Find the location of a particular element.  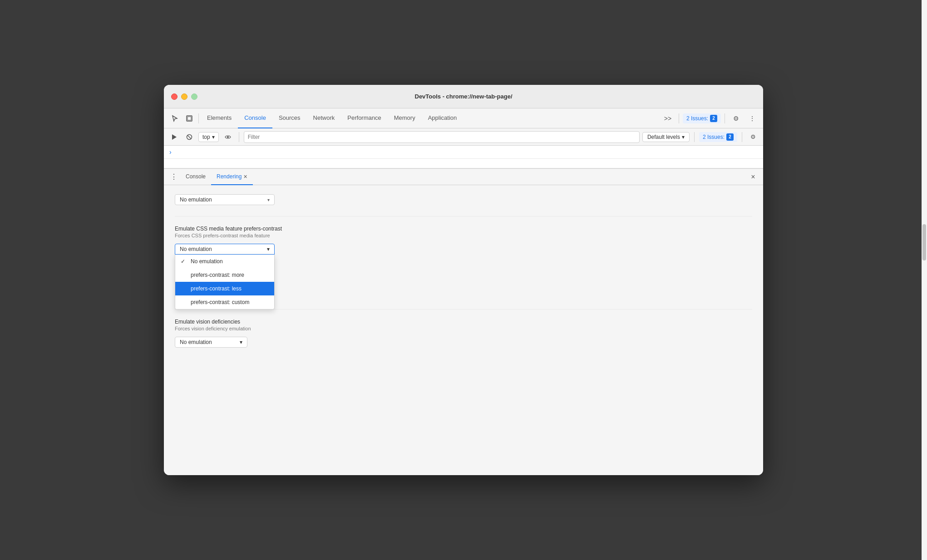

context-select: top ▾ is located at coordinates (209, 137).